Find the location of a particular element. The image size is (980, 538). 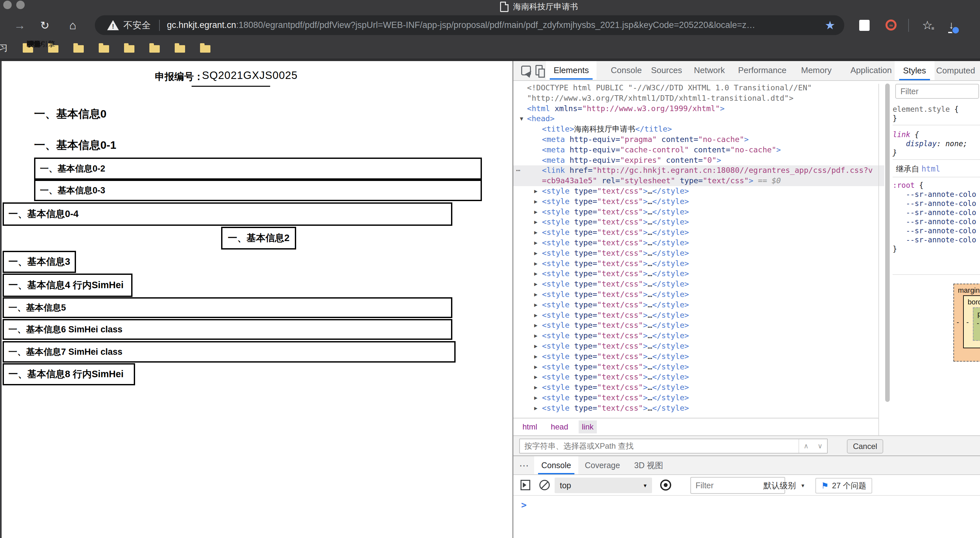

home-icon: ⌂ is located at coordinates (73, 25).